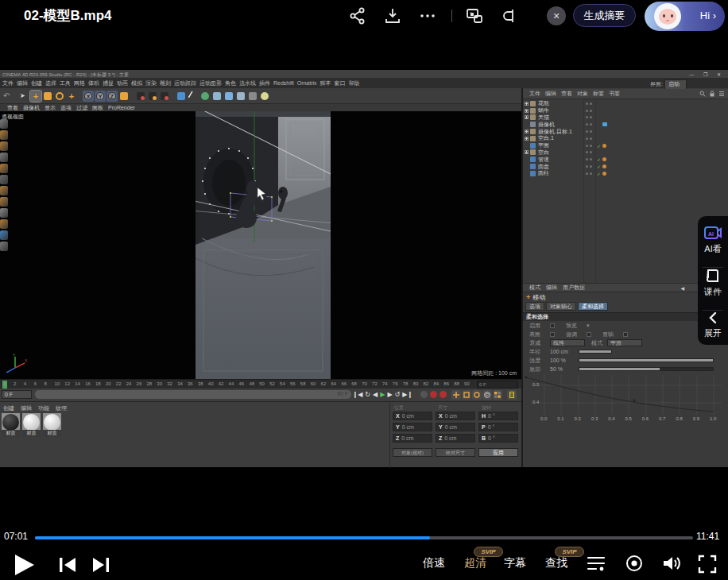  I want to click on om-lock-icon, so click(712, 94).